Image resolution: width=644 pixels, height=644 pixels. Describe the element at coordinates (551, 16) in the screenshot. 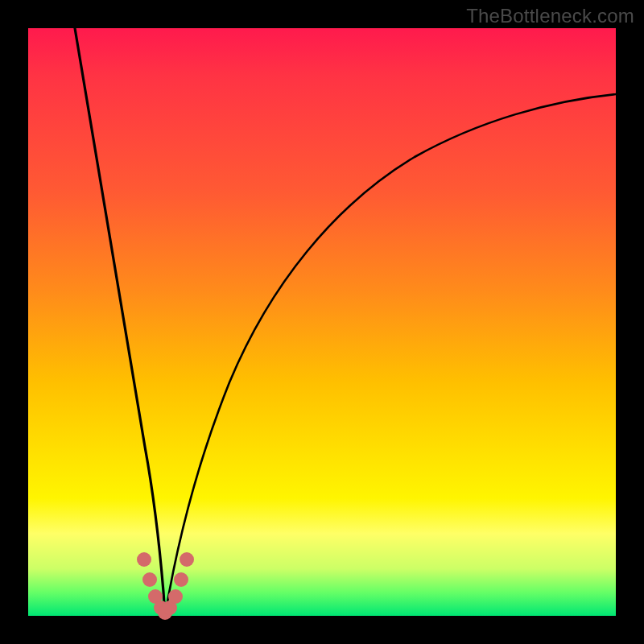

I see `watermark-text: TheBottleneck.com` at that location.